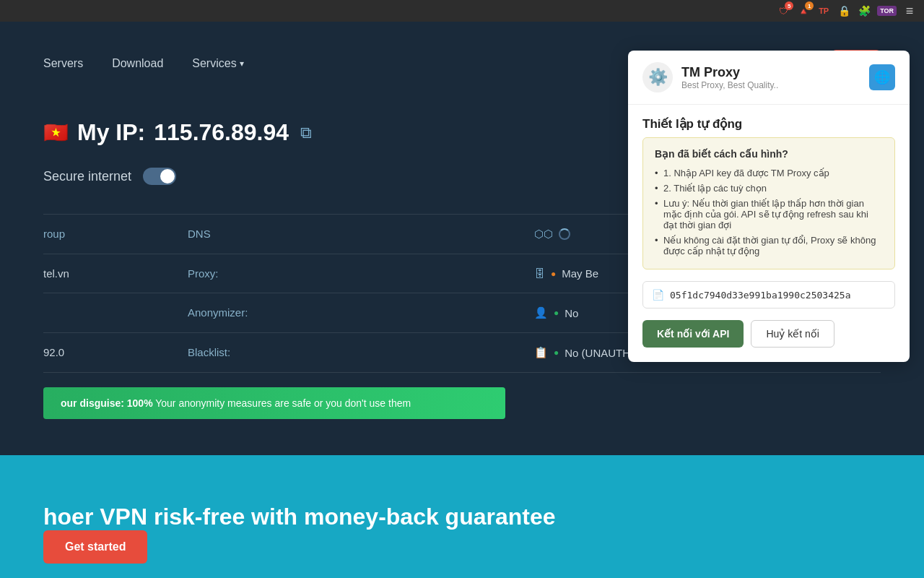  What do you see at coordinates (910, 11) in the screenshot?
I see `menu-icon: ≡` at bounding box center [910, 11].